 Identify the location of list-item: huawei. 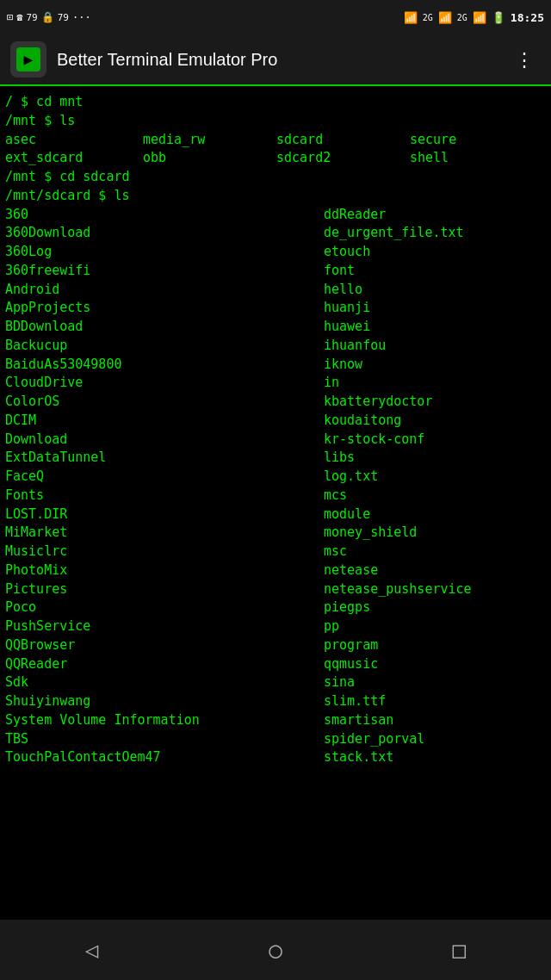
(435, 327).